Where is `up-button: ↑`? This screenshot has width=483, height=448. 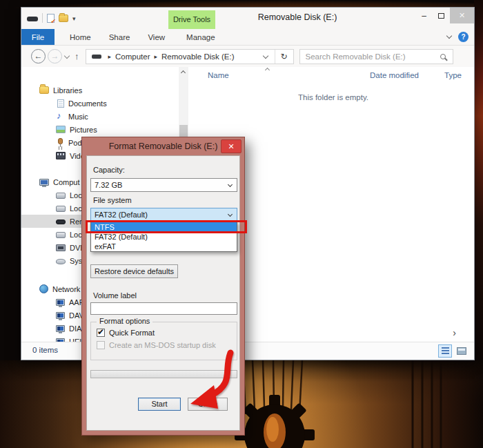 up-button: ↑ is located at coordinates (77, 57).